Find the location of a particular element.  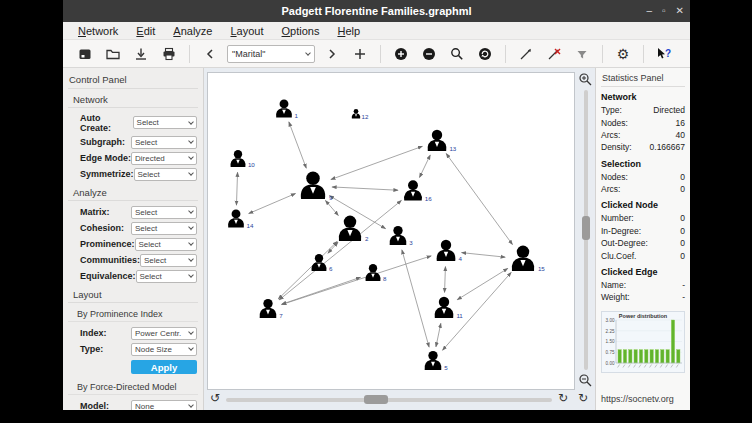

rotate-right-icon: ↻ is located at coordinates (563, 398).